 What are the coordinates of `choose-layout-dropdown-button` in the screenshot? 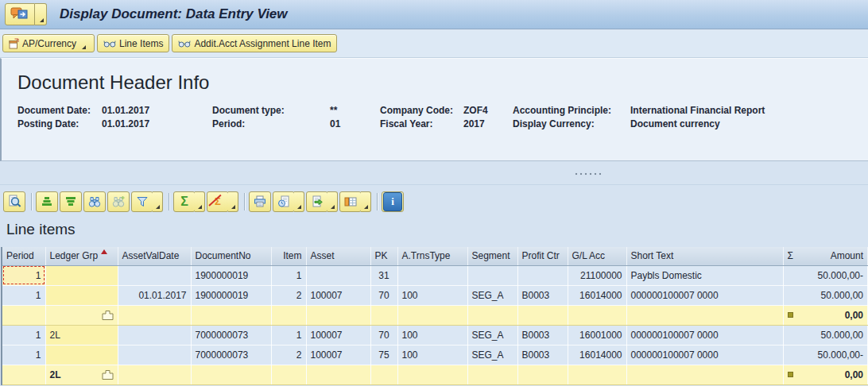 It's located at (366, 202).